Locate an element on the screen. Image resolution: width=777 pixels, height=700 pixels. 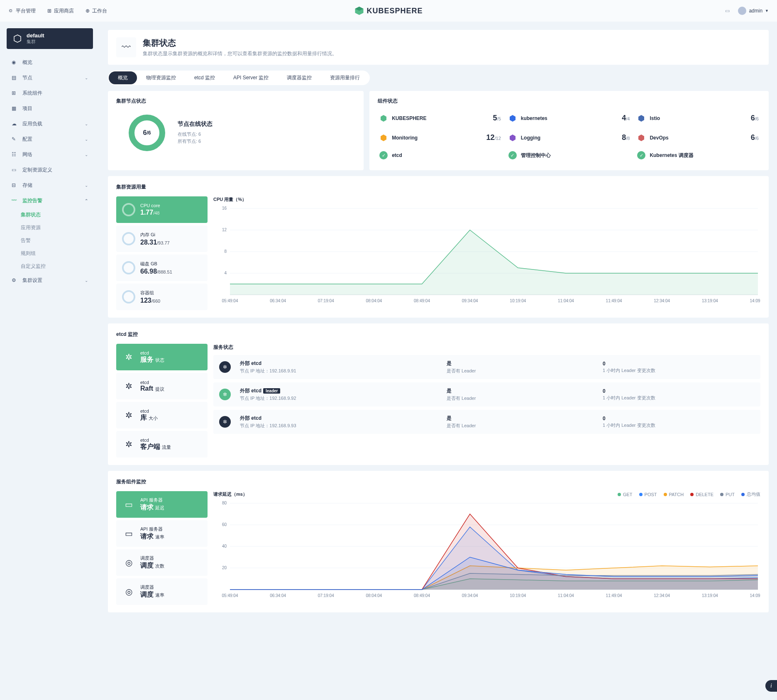
nav-components: ⊞系统组件 is located at coordinates (50, 93).